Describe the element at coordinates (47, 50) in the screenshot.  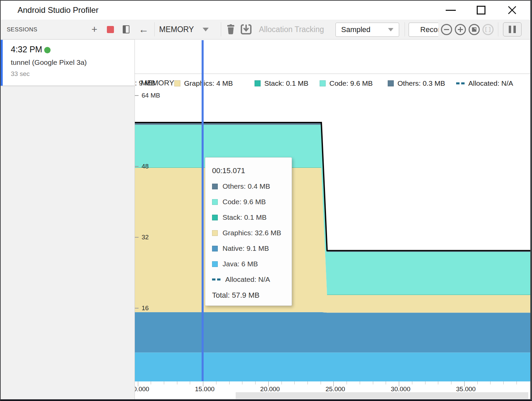
I see `live-session-dot-icon` at that location.